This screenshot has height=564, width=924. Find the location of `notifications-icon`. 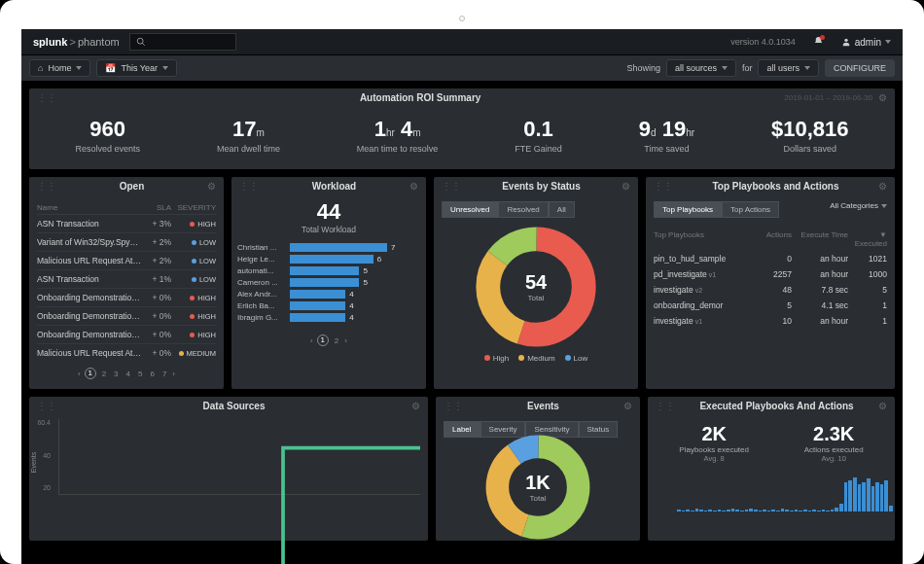

notifications-icon is located at coordinates (819, 43).